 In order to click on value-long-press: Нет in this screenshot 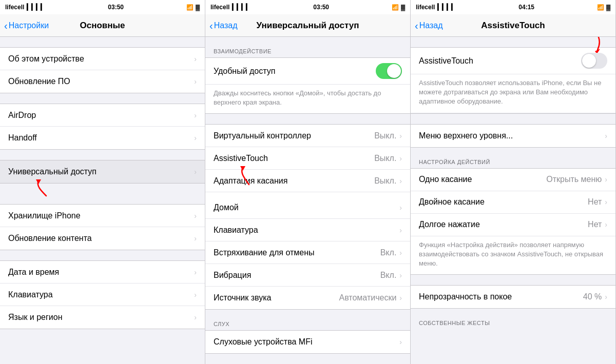, I will do `click(594, 225)`.